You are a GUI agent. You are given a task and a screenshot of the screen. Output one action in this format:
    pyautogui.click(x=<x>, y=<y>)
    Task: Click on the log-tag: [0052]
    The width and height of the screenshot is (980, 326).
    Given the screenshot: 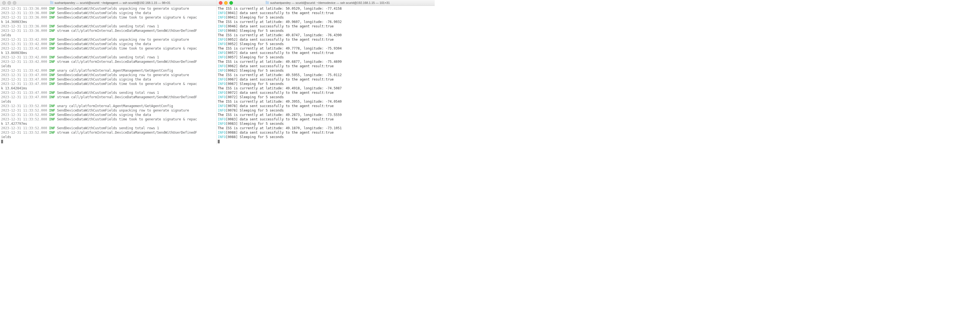 What is the action you would take?
    pyautogui.click(x=233, y=40)
    